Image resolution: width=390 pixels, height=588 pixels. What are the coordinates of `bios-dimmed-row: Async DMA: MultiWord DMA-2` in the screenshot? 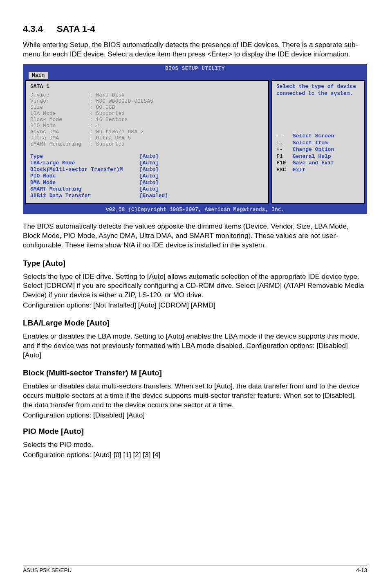 It's located at (147, 132).